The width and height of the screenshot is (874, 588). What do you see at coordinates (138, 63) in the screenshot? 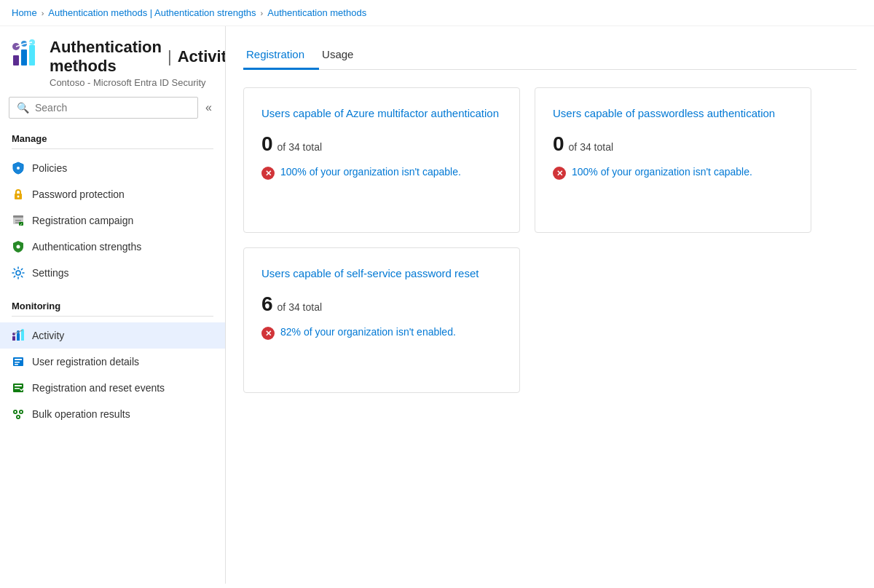
I see `header-text-container: Authentication methods | Activity Contos…` at bounding box center [138, 63].